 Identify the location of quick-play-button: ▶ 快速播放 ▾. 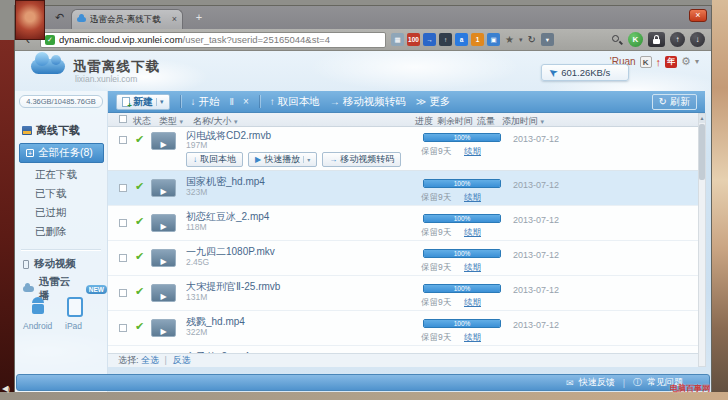
(282, 160).